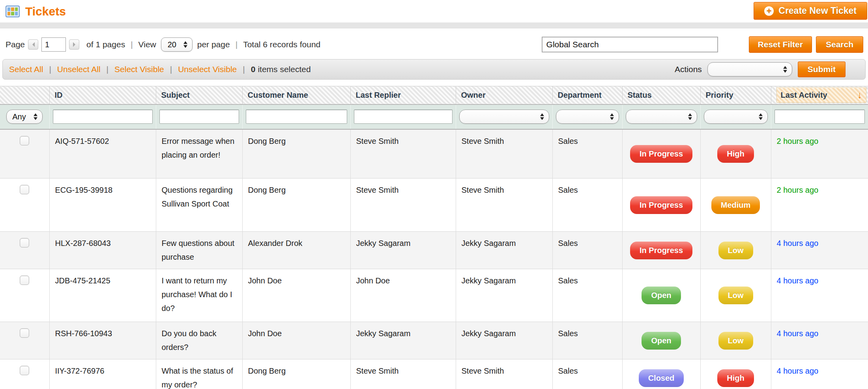 This screenshot has width=868, height=389. Describe the element at coordinates (434, 69) in the screenshot. I see `mass-actions-bar: Select All | Unselect All | Select Visib…` at that location.